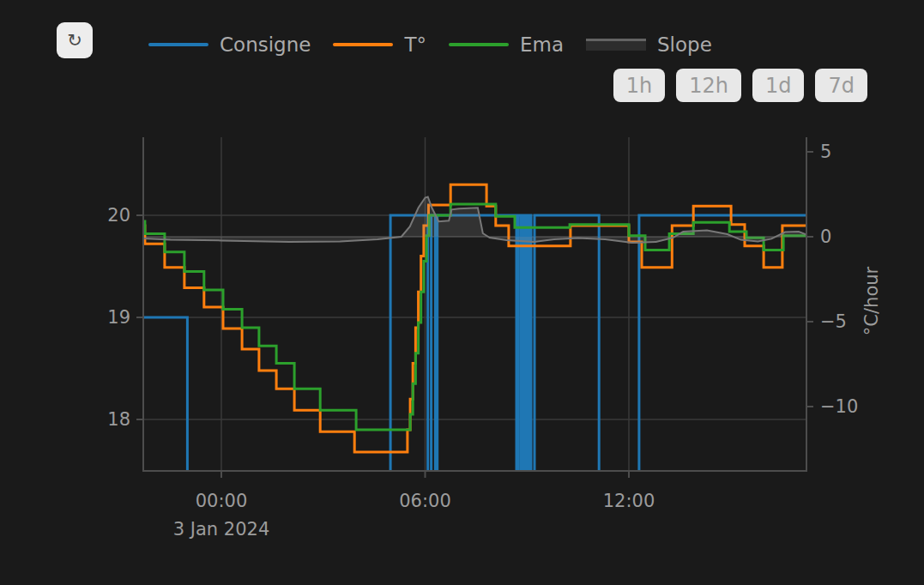 The image size is (924, 585). Describe the element at coordinates (415, 45) in the screenshot. I see `legend-item-label: T°` at that location.